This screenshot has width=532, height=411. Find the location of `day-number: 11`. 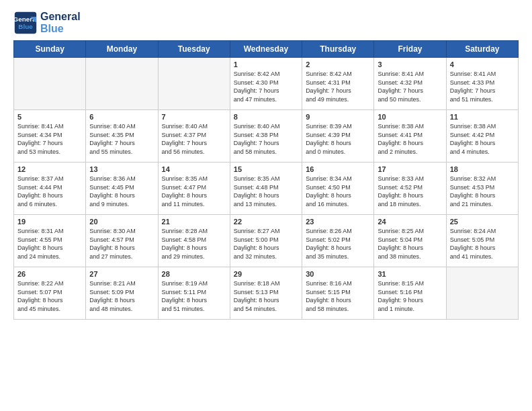

day-number: 11 is located at coordinates (482, 117).